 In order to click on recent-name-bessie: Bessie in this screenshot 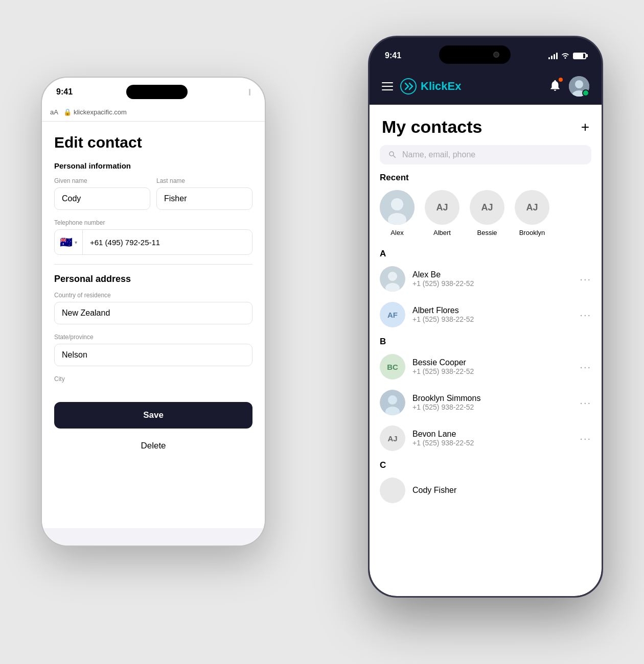, I will do `click(487, 233)`.